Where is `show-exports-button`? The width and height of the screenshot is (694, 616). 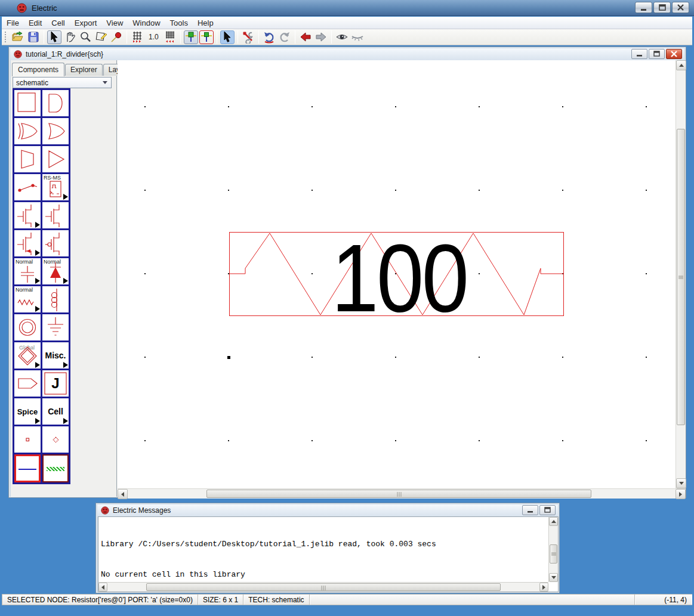
show-exports-button is located at coordinates (191, 37).